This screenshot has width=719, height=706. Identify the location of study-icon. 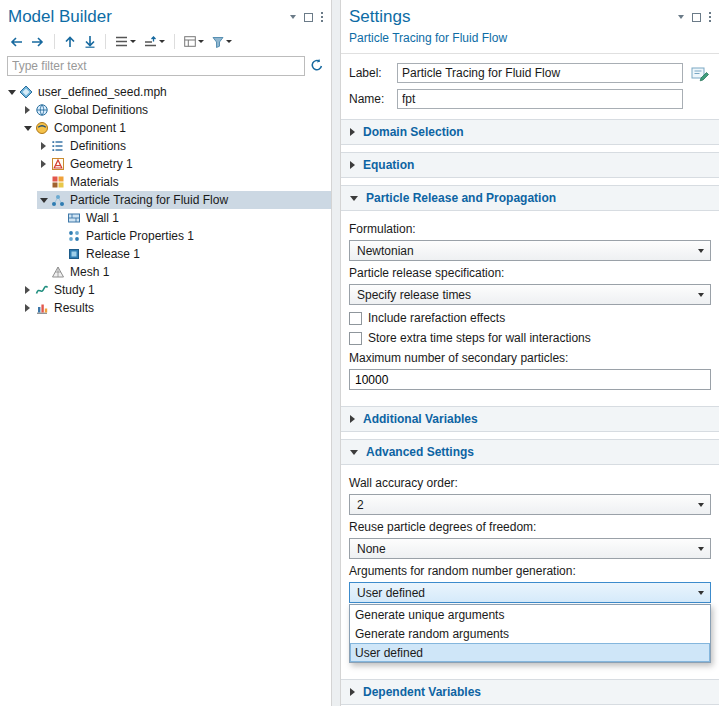
(42, 290).